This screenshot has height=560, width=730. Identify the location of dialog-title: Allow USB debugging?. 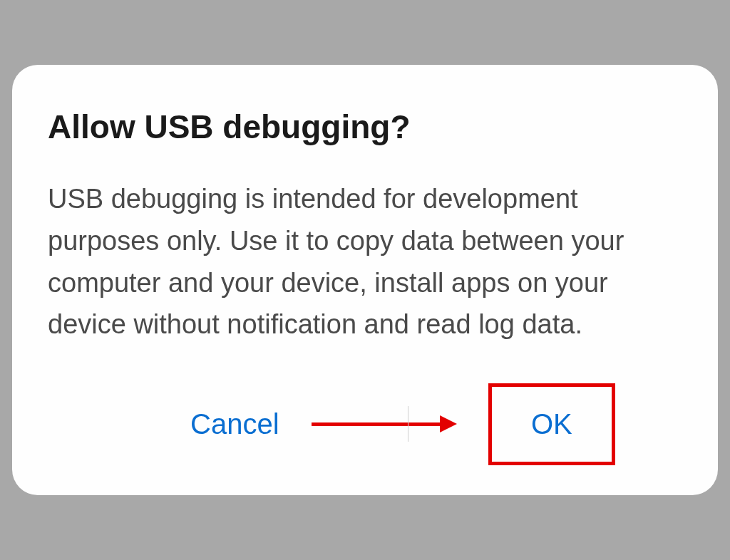
(365, 127).